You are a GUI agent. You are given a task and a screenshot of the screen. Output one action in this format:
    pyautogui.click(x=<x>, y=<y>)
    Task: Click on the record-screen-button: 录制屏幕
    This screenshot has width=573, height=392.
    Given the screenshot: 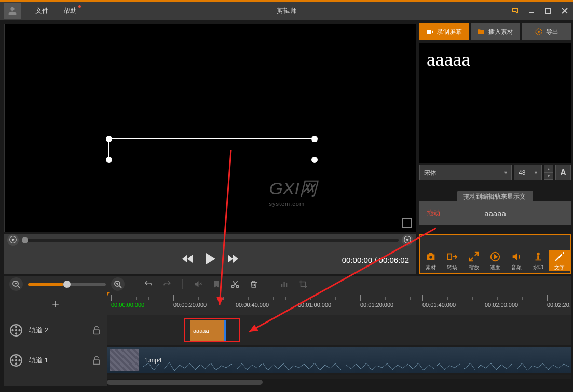 What is the action you would take?
    pyautogui.click(x=444, y=32)
    